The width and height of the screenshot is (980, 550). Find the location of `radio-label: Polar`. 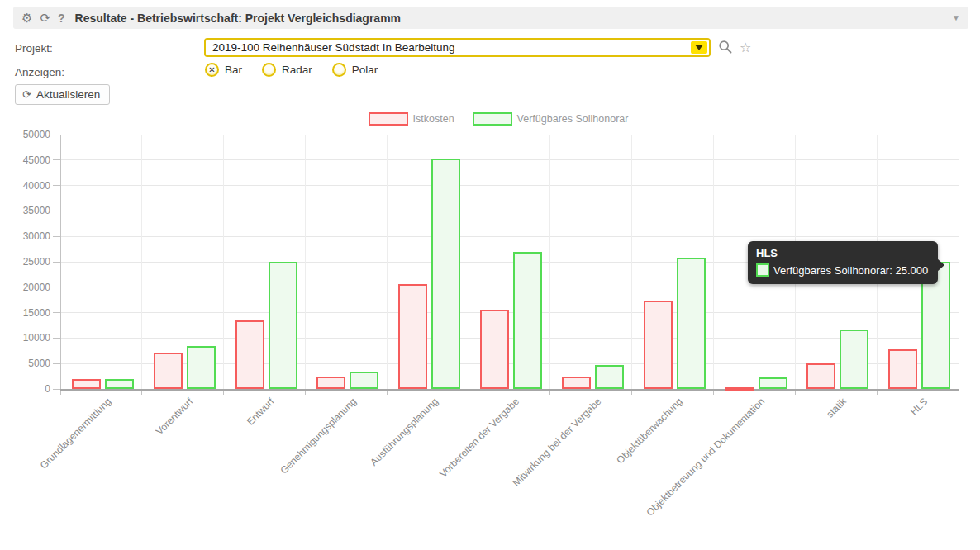

radio-label: Polar is located at coordinates (365, 69).